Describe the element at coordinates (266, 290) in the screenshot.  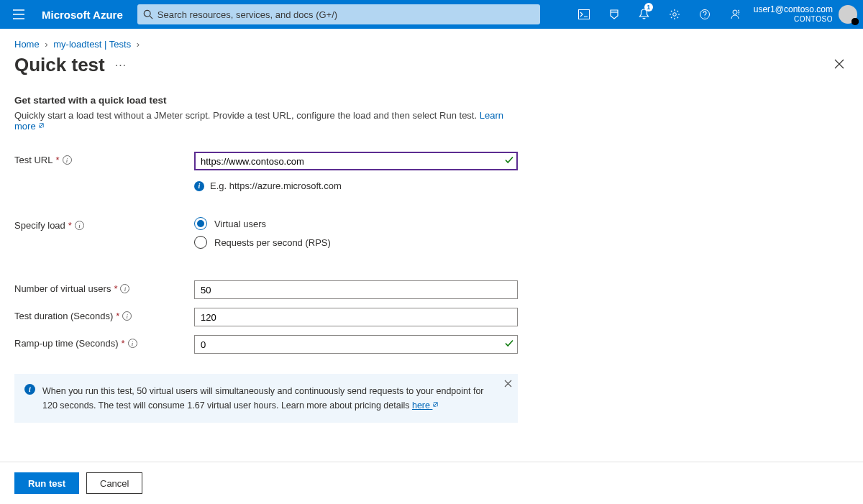
I see `row-num-users: Number of virtual users * i` at that location.